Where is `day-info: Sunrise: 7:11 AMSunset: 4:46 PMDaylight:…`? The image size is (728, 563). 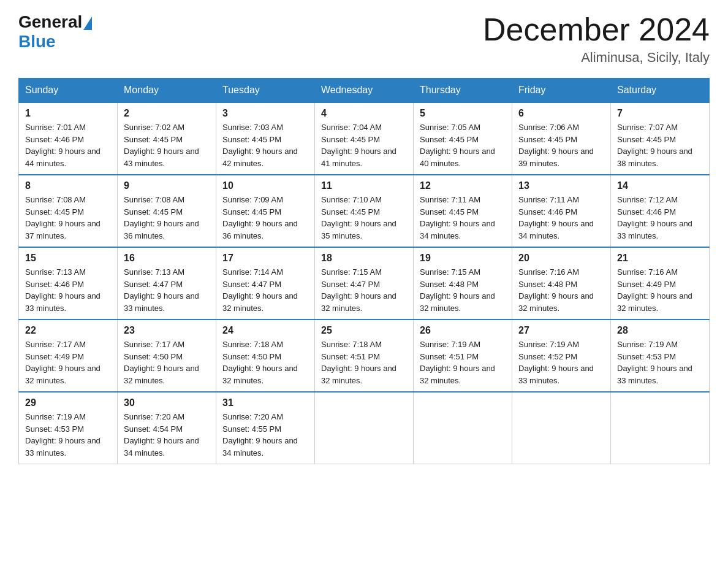 day-info: Sunrise: 7:11 AMSunset: 4:46 PMDaylight:… is located at coordinates (556, 218).